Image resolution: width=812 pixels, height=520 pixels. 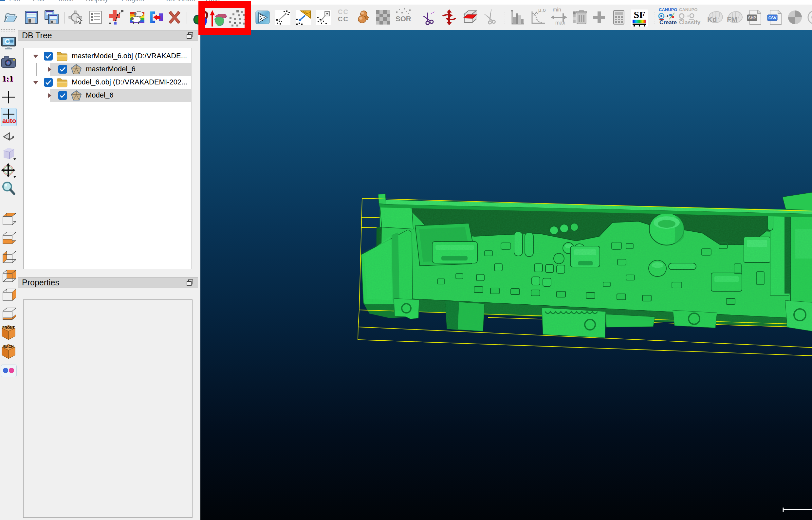 What do you see at coordinates (157, 18) in the screenshot?
I see `merge-button` at bounding box center [157, 18].